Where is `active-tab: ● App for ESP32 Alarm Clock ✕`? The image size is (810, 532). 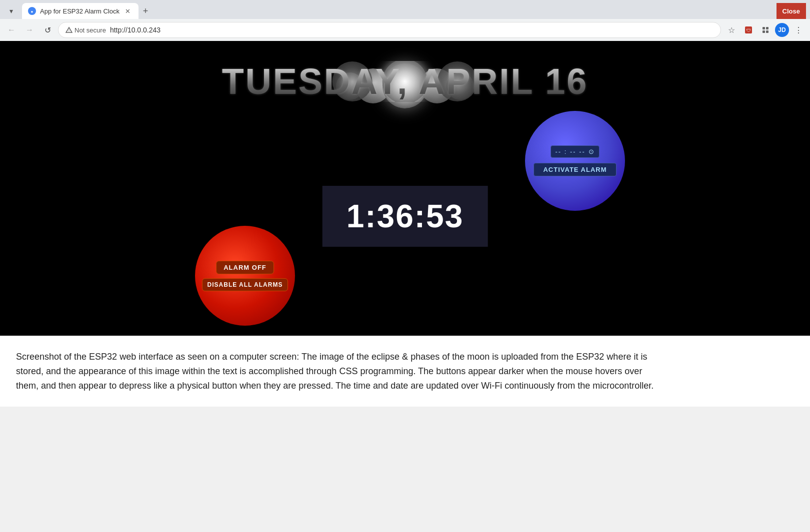 active-tab: ● App for ESP32 Alarm Clock ✕ is located at coordinates (80, 11).